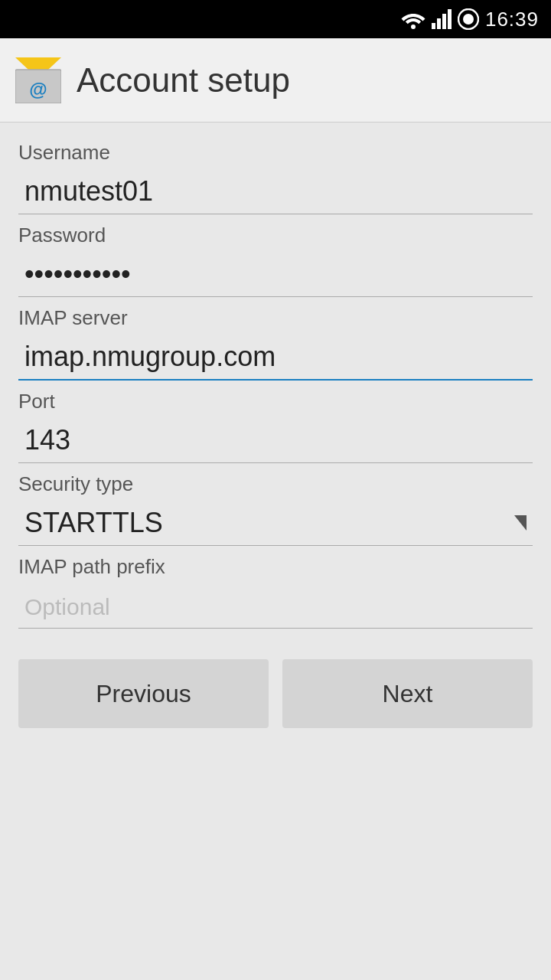 The image size is (551, 980). Describe the element at coordinates (276, 606) in the screenshot. I see `imap-path-prefix-input` at that location.